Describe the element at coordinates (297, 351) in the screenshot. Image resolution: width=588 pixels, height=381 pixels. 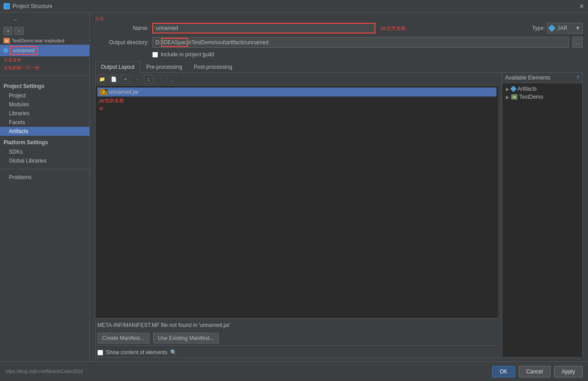
I see `show-content-row: Show content of elements 🔍` at that location.